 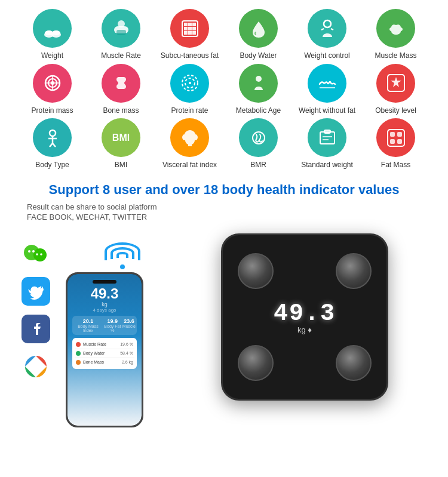 I want to click on icon-item-standard-weight: Standard weight, so click(x=327, y=144).